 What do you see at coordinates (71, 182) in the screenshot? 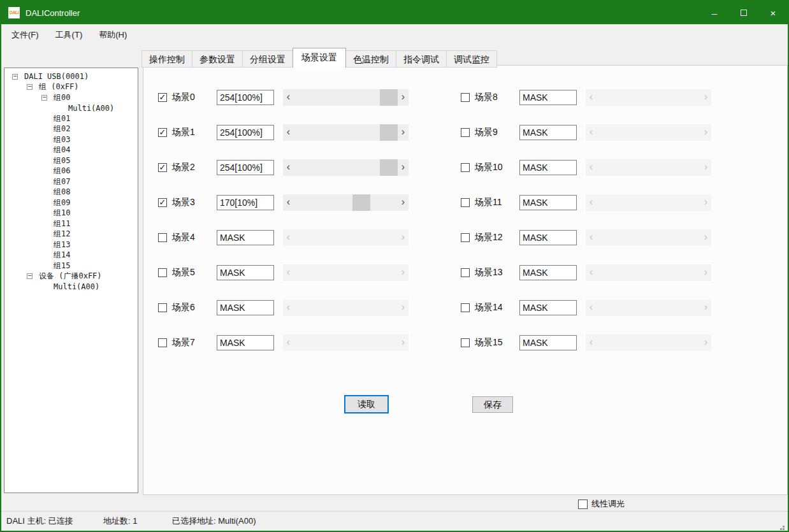
I see `tree-item: 组07` at bounding box center [71, 182].